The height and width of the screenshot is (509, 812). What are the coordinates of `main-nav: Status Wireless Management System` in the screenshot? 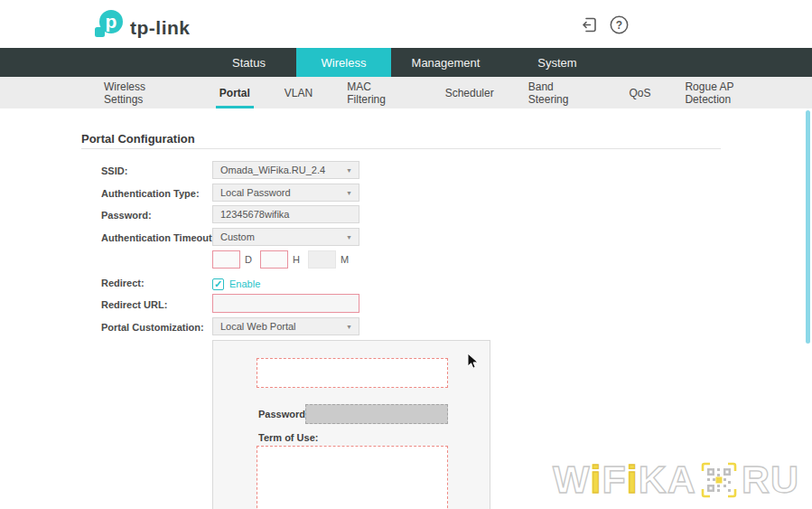 It's located at (406, 62).